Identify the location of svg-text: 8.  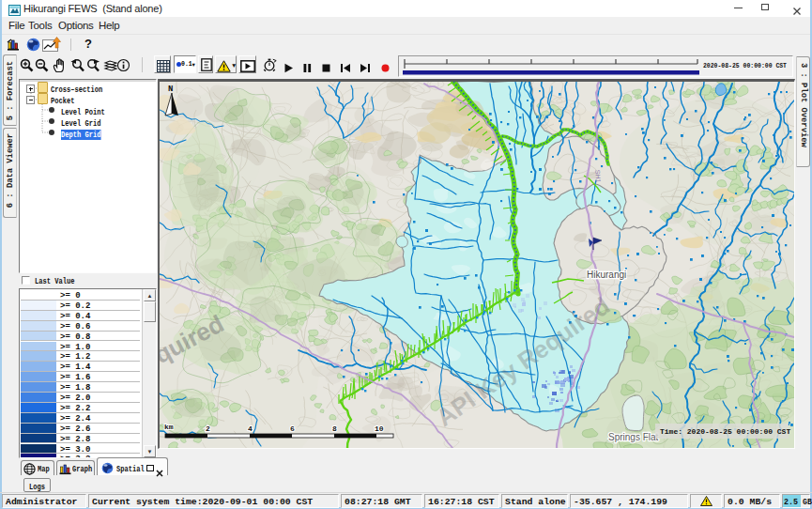
(334, 428).